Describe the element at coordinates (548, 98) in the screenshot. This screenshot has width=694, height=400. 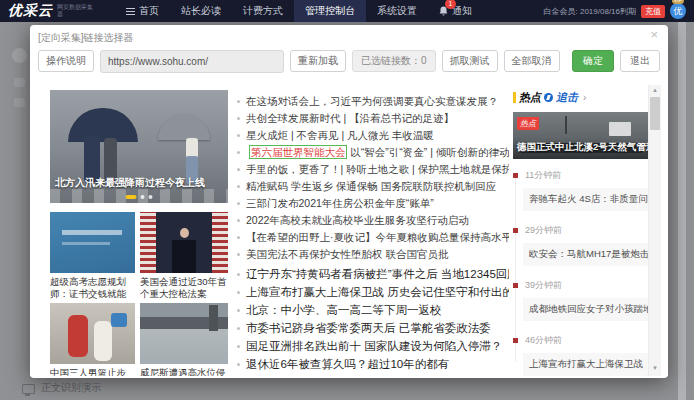
I see `target-icon` at that location.